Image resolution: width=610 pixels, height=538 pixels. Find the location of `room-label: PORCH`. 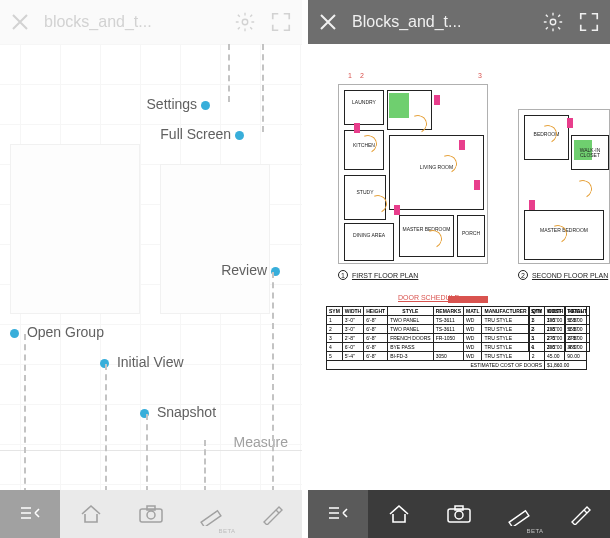

room-label: PORCH is located at coordinates (471, 234).